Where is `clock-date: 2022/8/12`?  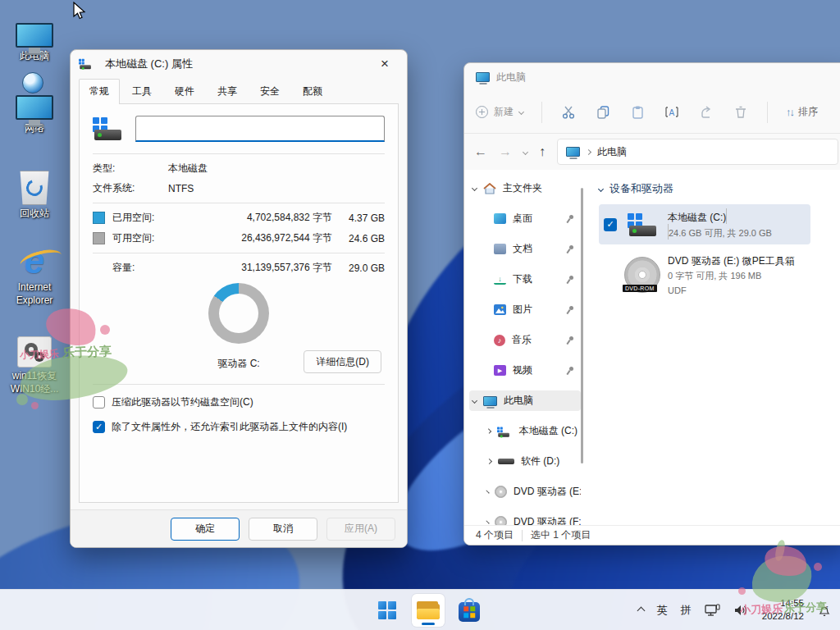
clock-date: 2022/8/12 is located at coordinates (783, 617).